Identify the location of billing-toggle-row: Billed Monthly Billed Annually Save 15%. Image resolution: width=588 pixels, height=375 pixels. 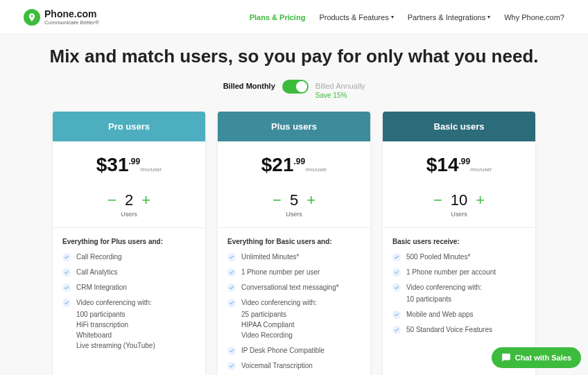
(294, 89).